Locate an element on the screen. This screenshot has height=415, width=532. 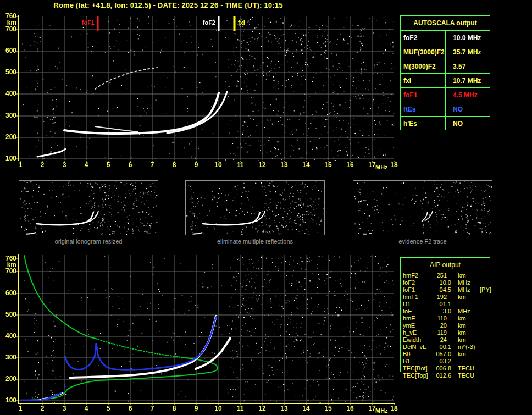
parameter-value: 04.5 is located at coordinates (441, 290).